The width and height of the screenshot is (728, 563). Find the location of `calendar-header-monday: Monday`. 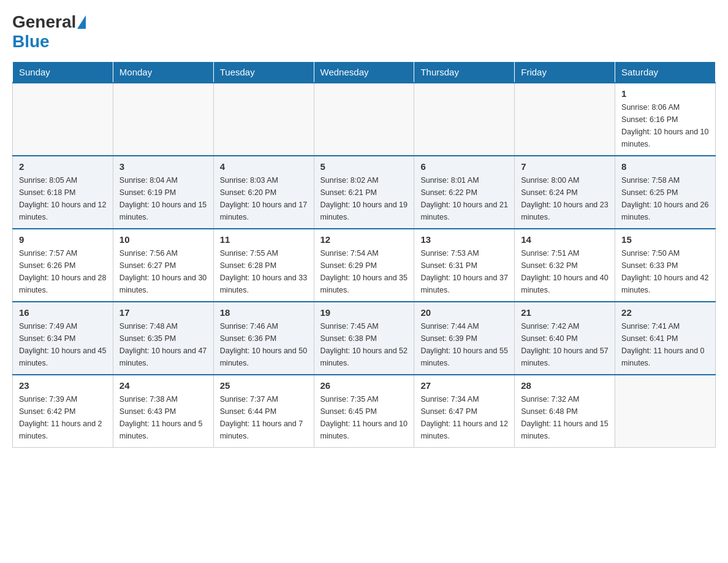

calendar-header-monday: Monday is located at coordinates (163, 72).